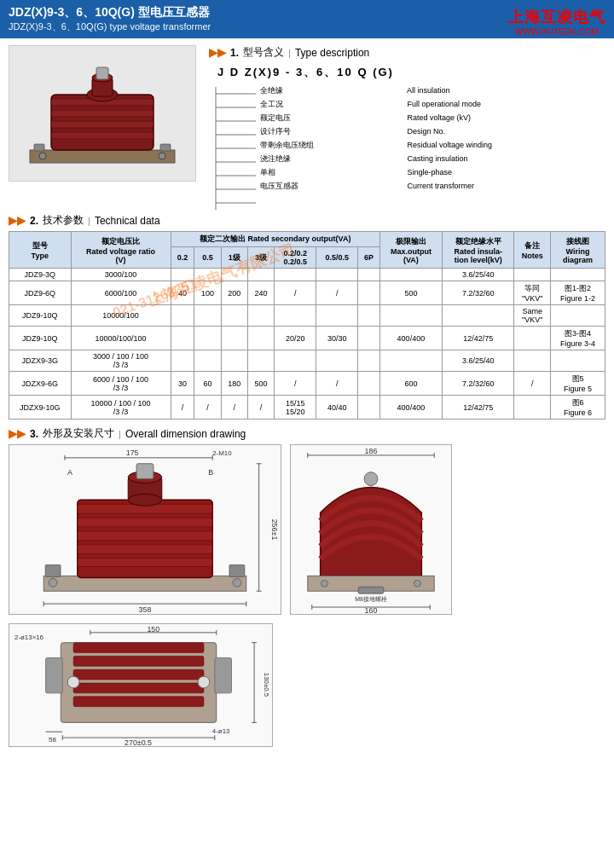  Describe the element at coordinates (186, 434) in the screenshot. I see `section3-en: Overall dimension drawing` at that location.